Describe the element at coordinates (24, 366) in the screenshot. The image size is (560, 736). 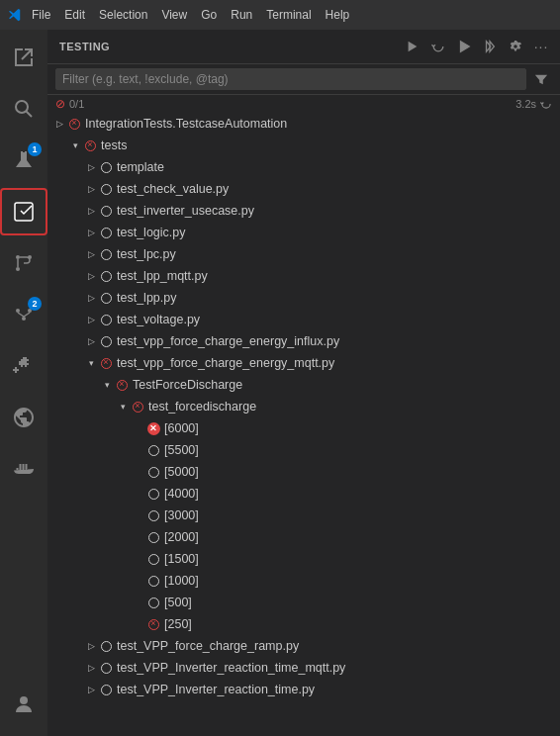
I see `activity-item-extensions` at that location.